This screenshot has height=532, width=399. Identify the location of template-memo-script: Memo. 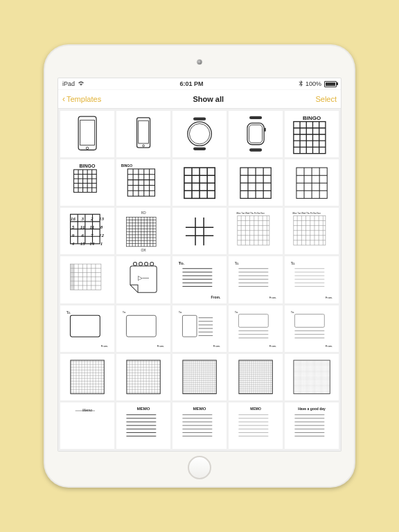
(87, 425).